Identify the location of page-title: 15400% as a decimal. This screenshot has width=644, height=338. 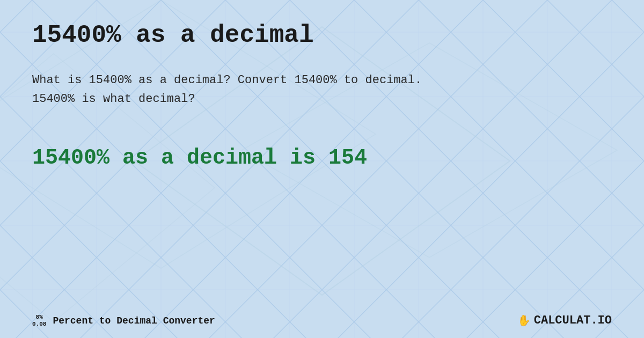
(322, 35).